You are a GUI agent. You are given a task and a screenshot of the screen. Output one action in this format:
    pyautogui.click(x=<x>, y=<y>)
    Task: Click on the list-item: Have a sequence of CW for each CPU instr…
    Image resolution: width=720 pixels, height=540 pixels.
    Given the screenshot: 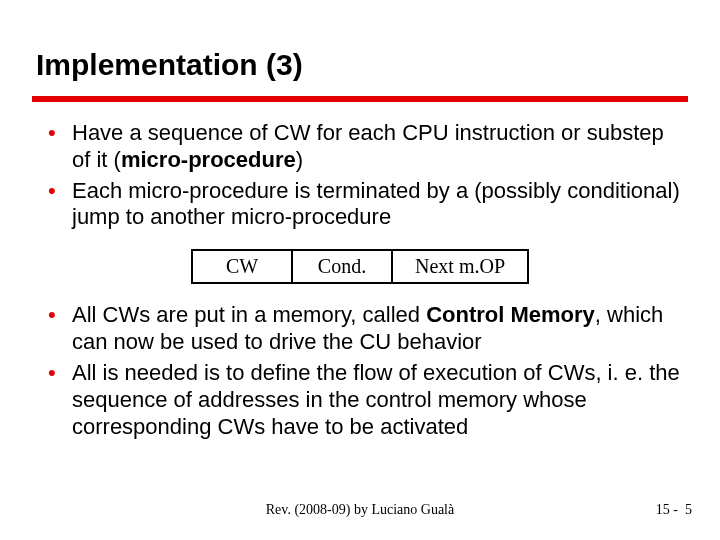 What is the action you would take?
    pyautogui.click(x=366, y=147)
    